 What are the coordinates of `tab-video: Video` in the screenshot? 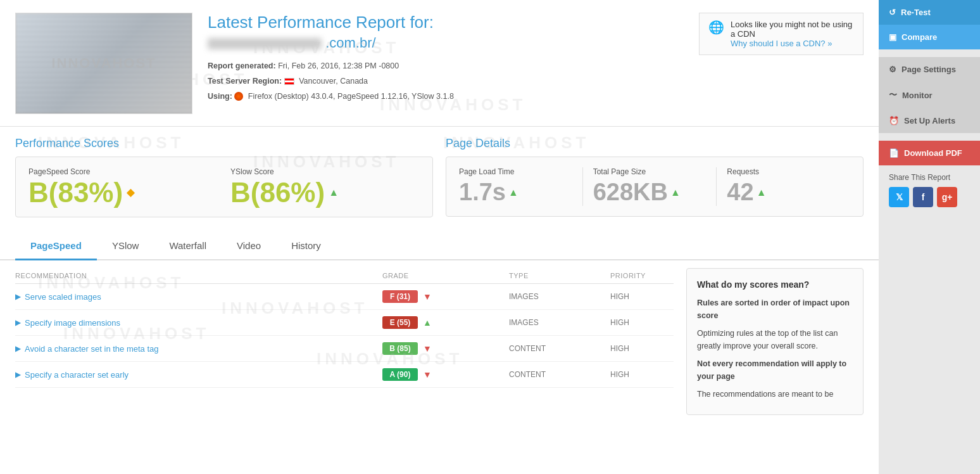 It's located at (249, 247).